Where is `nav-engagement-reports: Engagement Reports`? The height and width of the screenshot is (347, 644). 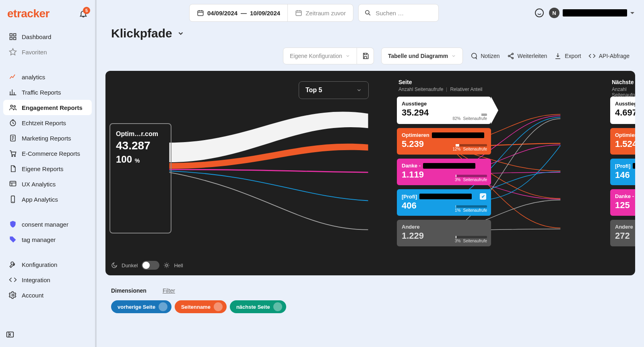
nav-engagement-reports: Engagement Reports is located at coordinates (47, 107).